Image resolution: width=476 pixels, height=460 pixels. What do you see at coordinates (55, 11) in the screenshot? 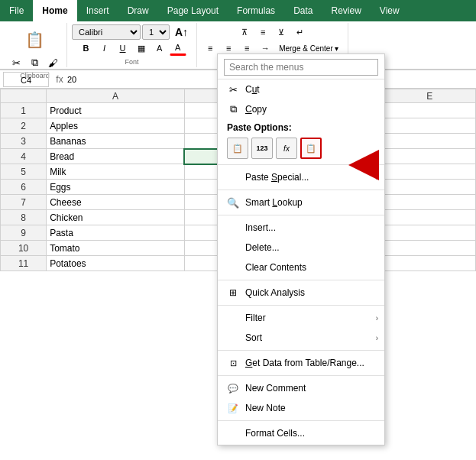
I see `tab-home: Home` at bounding box center [55, 11].